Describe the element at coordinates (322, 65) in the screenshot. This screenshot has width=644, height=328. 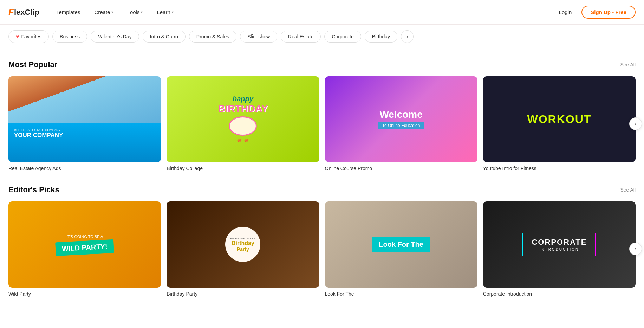
I see `section-header-popular: Most Popular See All` at that location.